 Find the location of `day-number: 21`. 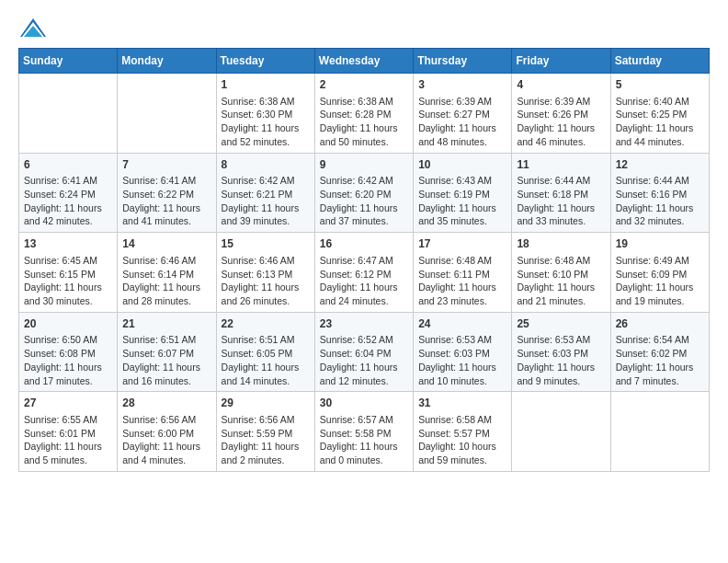

day-number: 21 is located at coordinates (166, 324).